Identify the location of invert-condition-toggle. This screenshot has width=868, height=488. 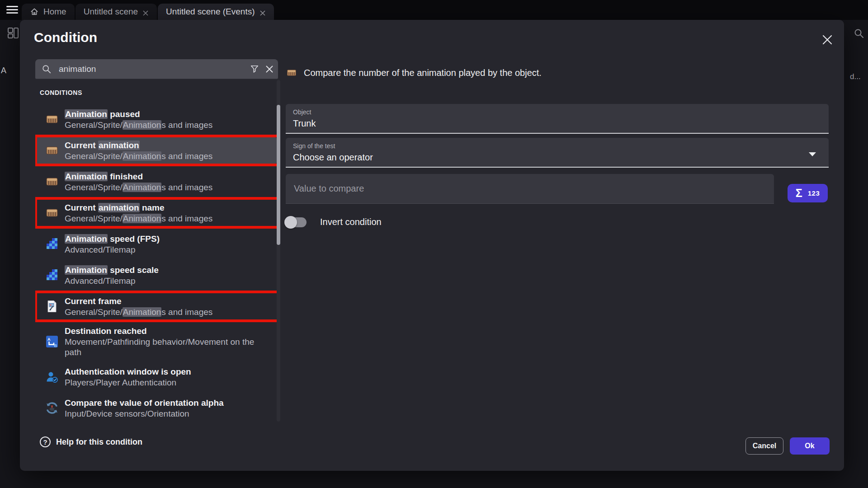
(296, 222).